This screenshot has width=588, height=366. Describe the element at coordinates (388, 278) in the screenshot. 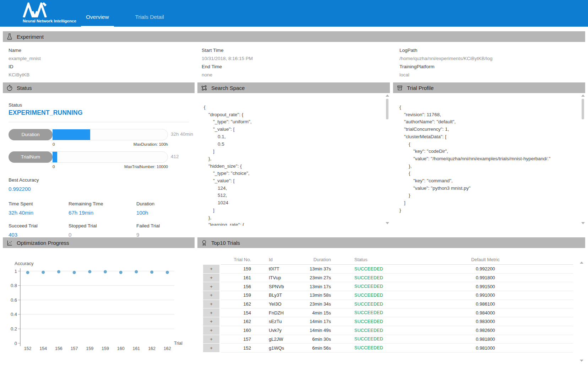

I see `table-row: +161ITVup23min 27sSUCCEEDED0.991800` at that location.